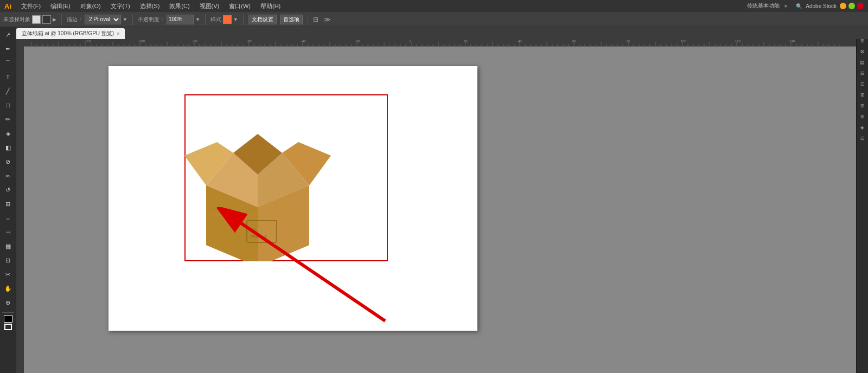 Image resolution: width=868 pixels, height=373 pixels. I want to click on file-tab: 立体纸箱.ai @ 100% (RGB/GPU 预览) ×, so click(71, 34).